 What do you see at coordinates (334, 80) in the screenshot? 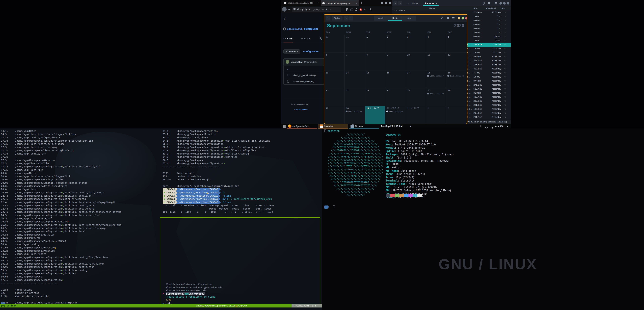
I see `calendar-day-cell: 13` at bounding box center [334, 80].